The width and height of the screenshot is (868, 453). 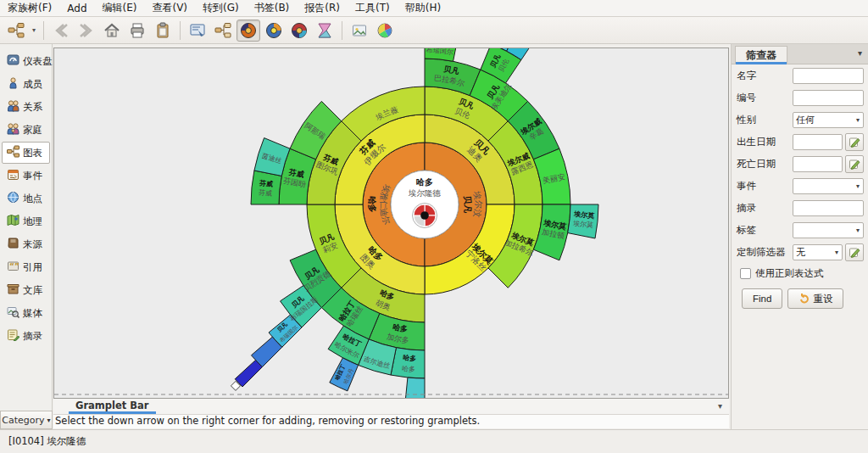 I want to click on sidebar-item-charts: 图表, so click(x=25, y=153).